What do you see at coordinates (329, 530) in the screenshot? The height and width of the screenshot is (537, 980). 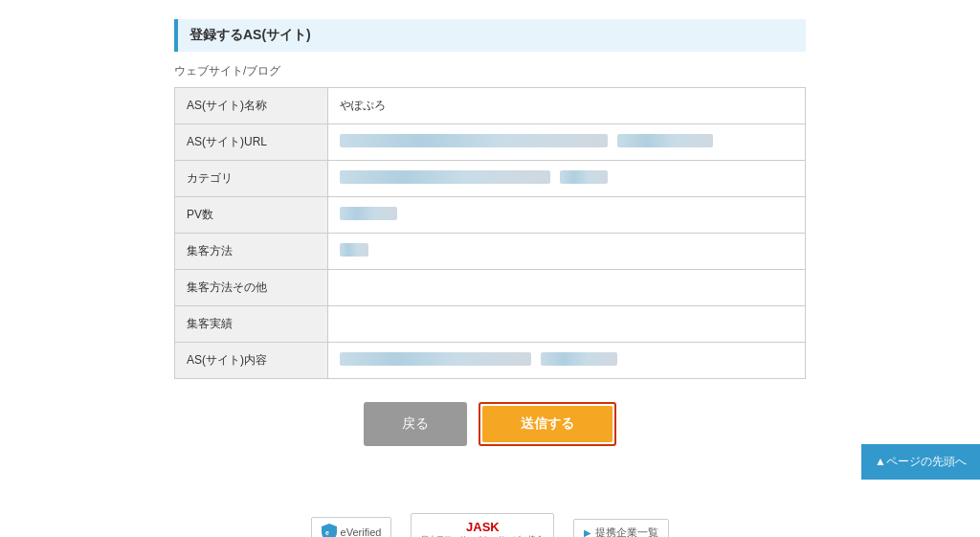 I see `shield-verified-icon: e` at bounding box center [329, 530].